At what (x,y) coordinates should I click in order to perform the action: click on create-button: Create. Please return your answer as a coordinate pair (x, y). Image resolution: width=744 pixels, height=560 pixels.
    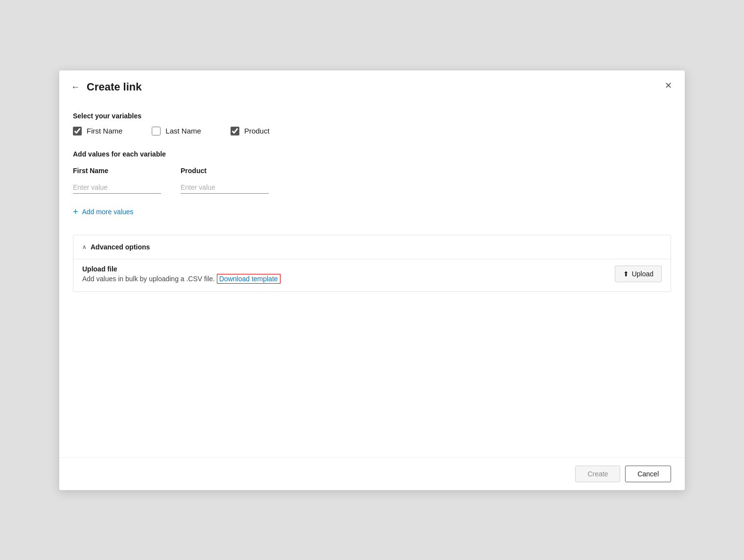
    Looking at the image, I should click on (598, 474).